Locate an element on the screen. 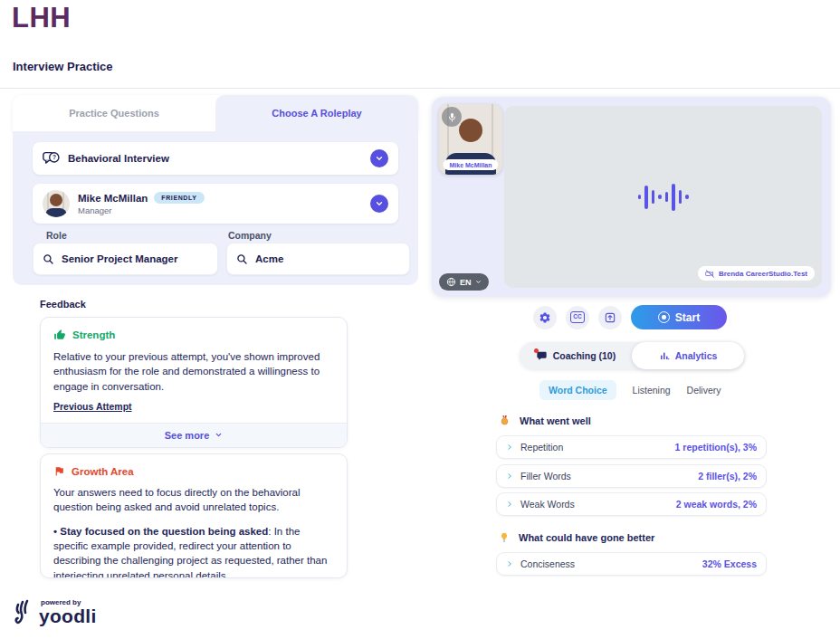 The image size is (840, 639). interview-type-expand-button is located at coordinates (379, 158).